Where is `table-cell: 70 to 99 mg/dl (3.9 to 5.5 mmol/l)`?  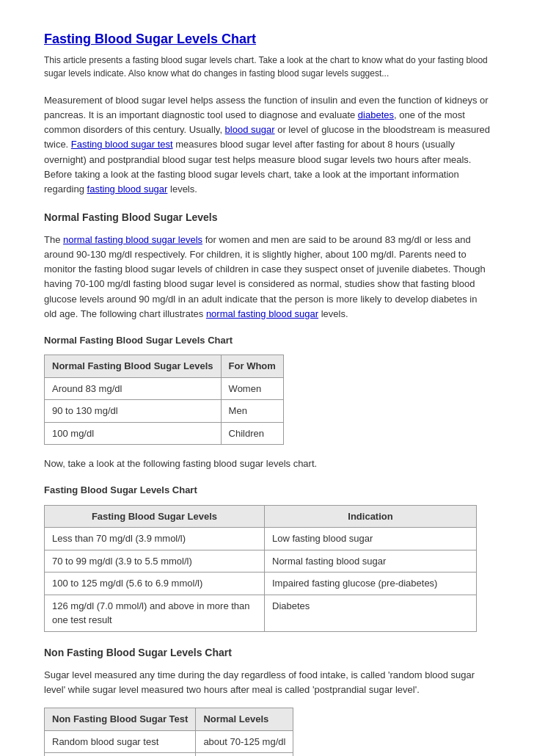
table-cell: 70 to 99 mg/dl (3.9 to 5.5 mmol/l) is located at coordinates (155, 561).